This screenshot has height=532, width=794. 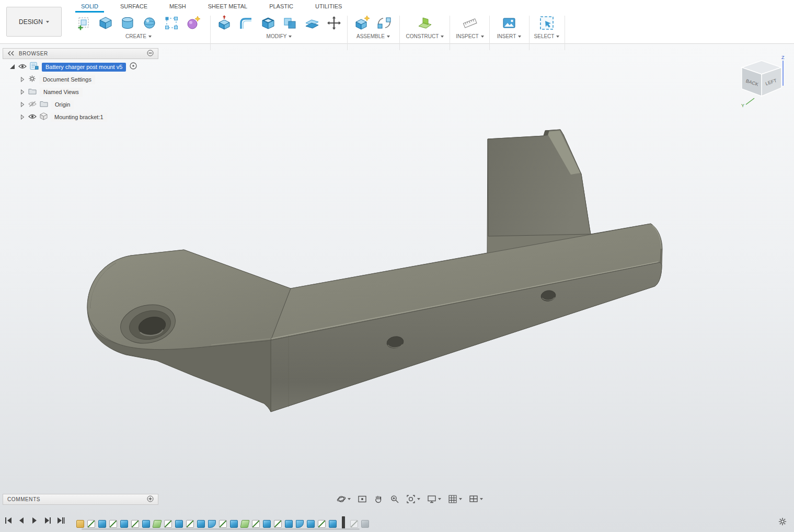 I want to click on tab-mesh: MESH, so click(x=178, y=6).